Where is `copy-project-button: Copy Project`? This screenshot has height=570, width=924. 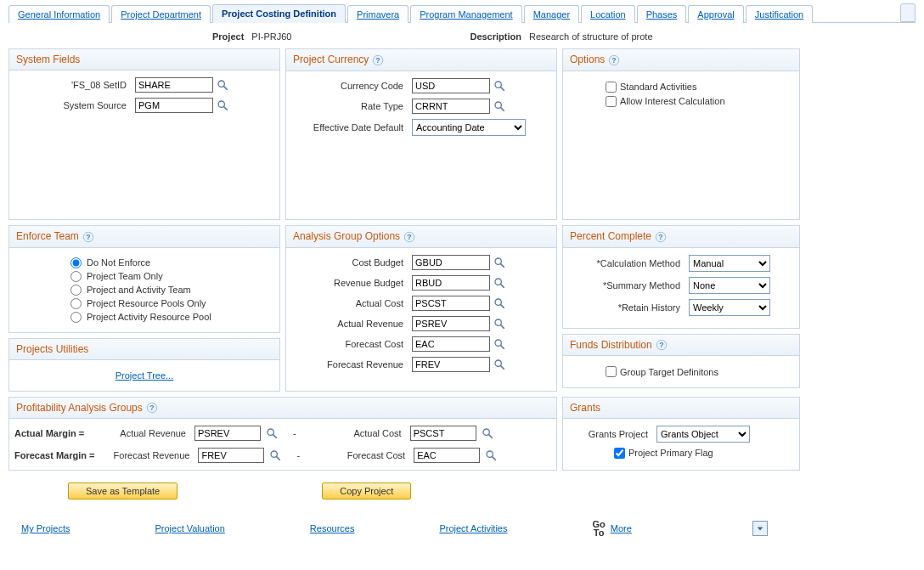
copy-project-button: Copy Project is located at coordinates (367, 491).